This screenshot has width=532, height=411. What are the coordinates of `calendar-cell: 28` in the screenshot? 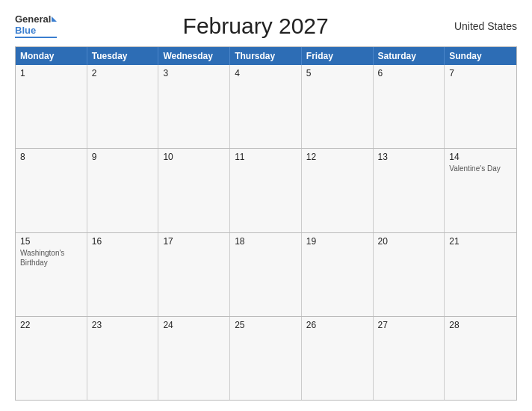 It's located at (480, 359).